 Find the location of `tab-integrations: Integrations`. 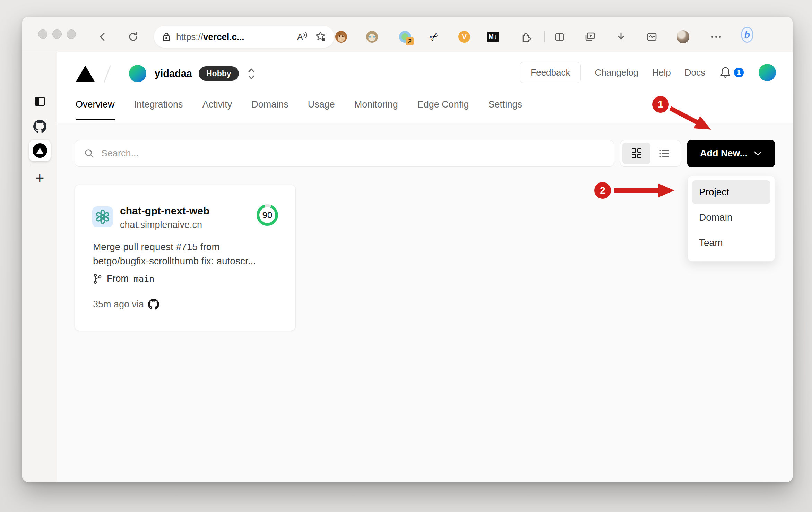

tab-integrations: Integrations is located at coordinates (159, 110).